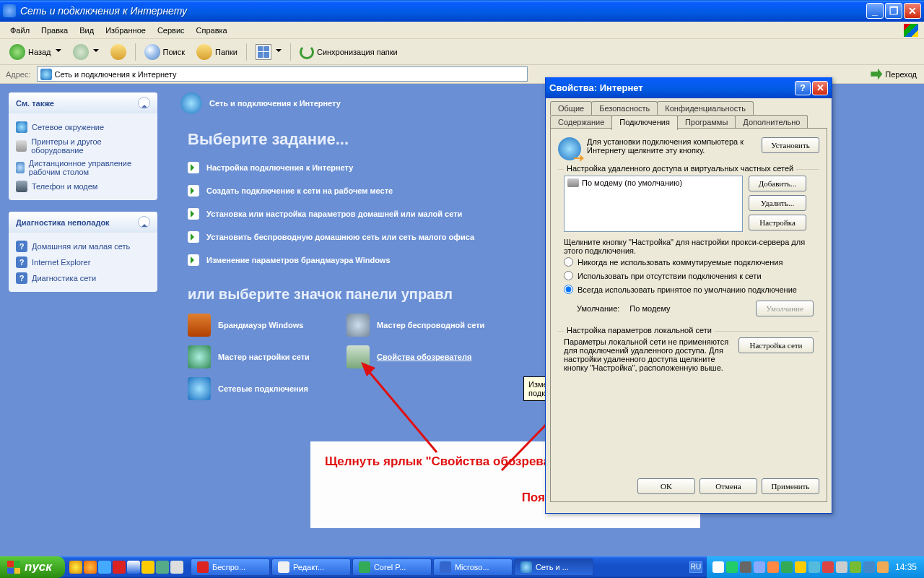 The image size is (924, 578). Describe the element at coordinates (83, 103) in the screenshot. I see `panel-header: См. также` at that location.